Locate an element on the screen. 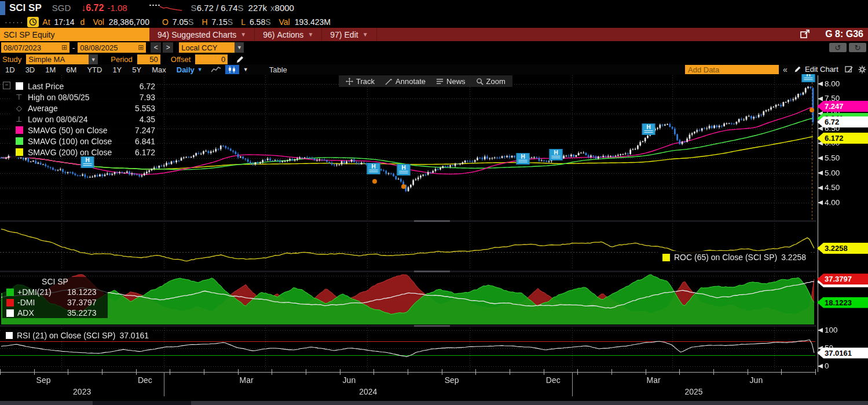 The width and height of the screenshot is (868, 405). legend-row-5: SMAVG (100) on Close6.841 is located at coordinates (84, 141).